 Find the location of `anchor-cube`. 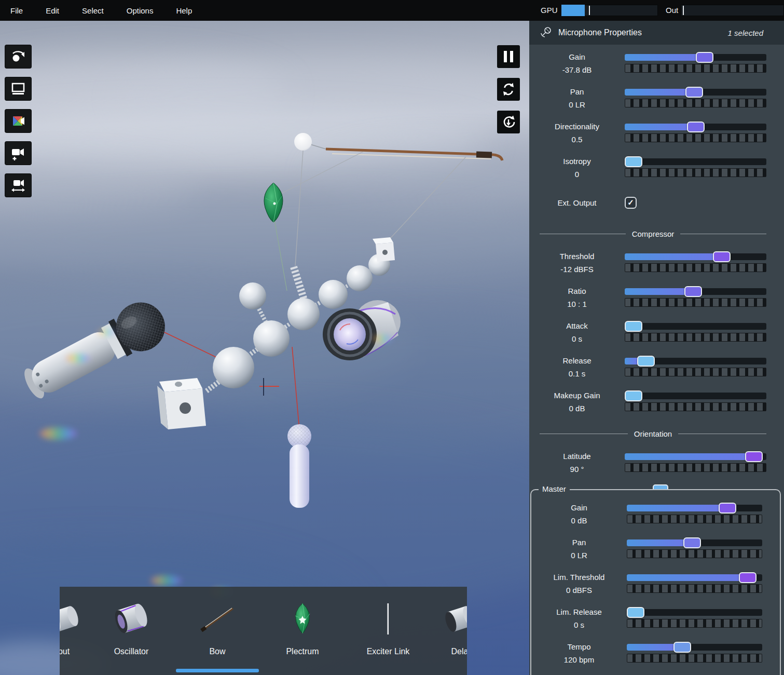

anchor-cube is located at coordinates (182, 404).